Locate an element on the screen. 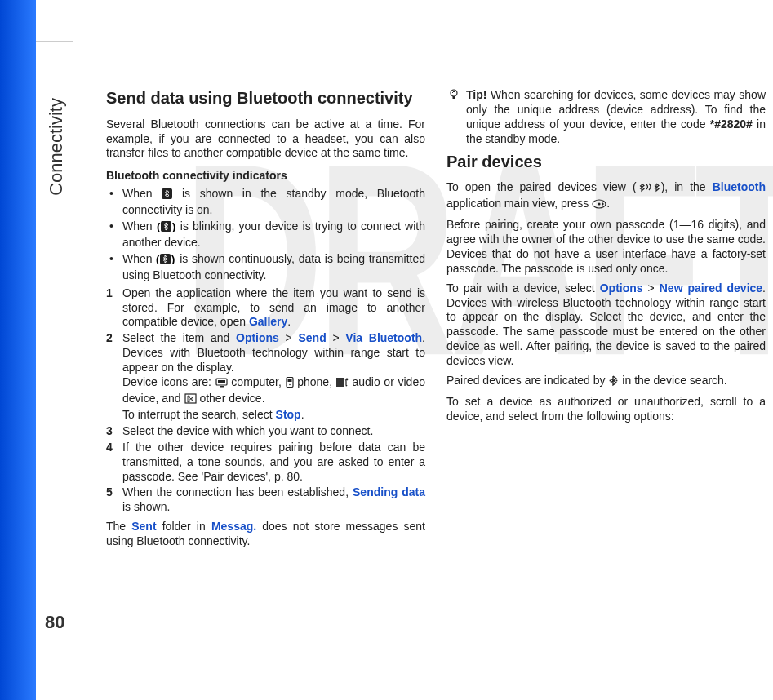 This screenshot has width=773, height=700. pair-open-paragraph: To open the paired devices view (), in t… is located at coordinates (606, 197).